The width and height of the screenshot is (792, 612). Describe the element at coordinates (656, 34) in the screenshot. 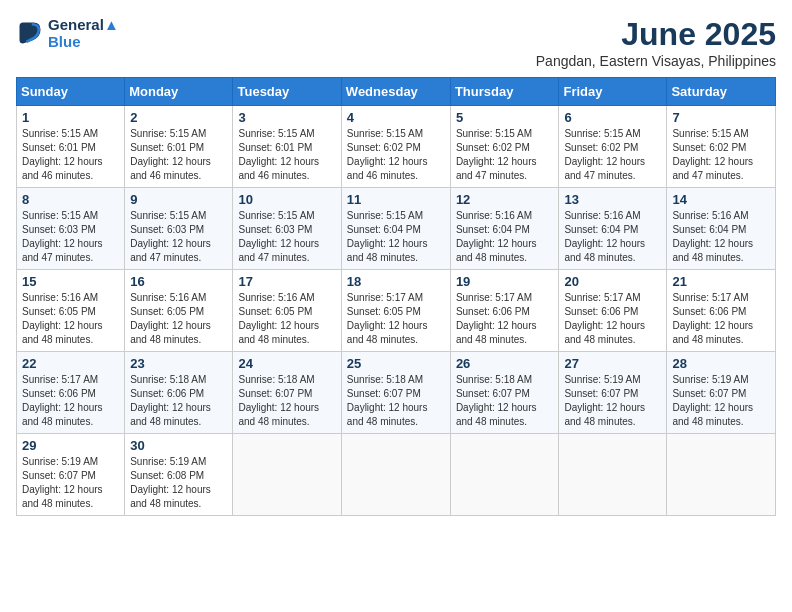

I see `month-title: June 2025` at that location.